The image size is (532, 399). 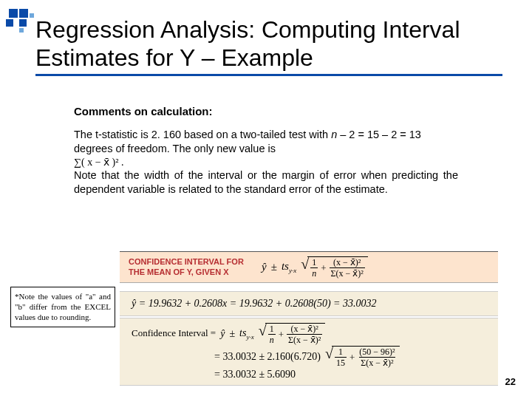 What do you see at coordinates (195, 267) in the screenshot?
I see `ci-formula-label: CONFIDENCE INTERVAL FOR THE MEAN OF Y, G…` at bounding box center [195, 267].